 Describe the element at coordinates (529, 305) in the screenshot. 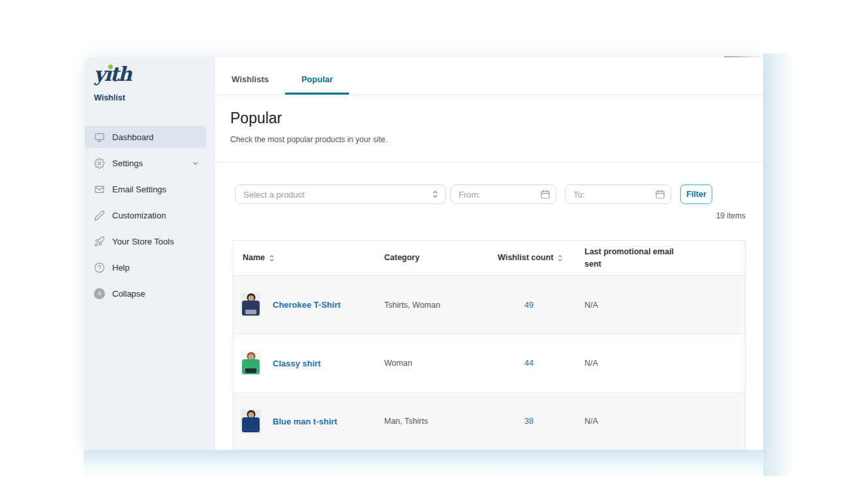

I see `wishlist-count-link: 49` at that location.